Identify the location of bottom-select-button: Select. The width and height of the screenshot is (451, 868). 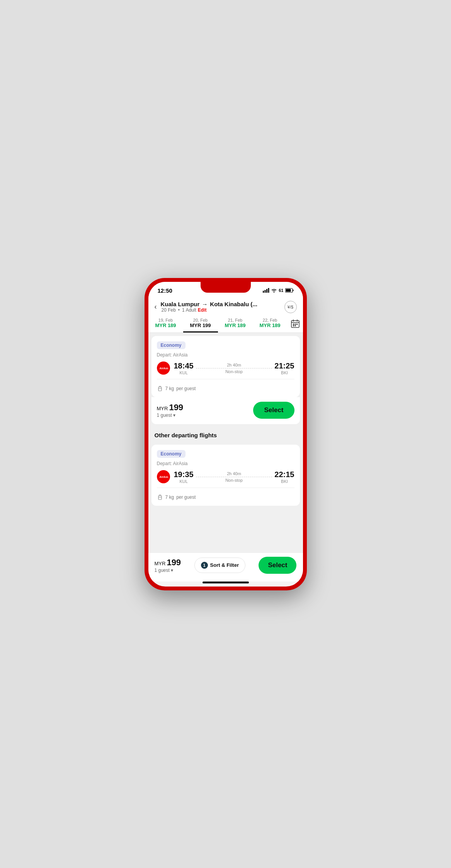
(277, 565).